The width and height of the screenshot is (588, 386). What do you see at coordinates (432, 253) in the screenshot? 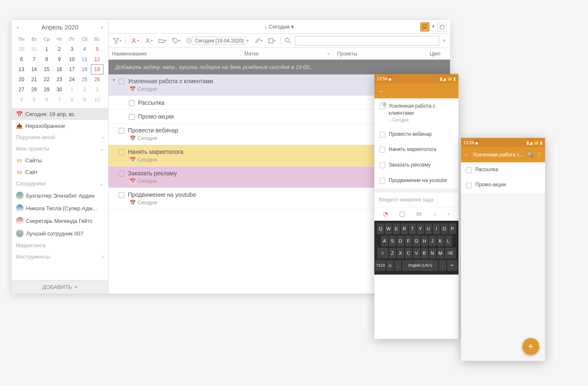
I see `key: N` at bounding box center [432, 253].